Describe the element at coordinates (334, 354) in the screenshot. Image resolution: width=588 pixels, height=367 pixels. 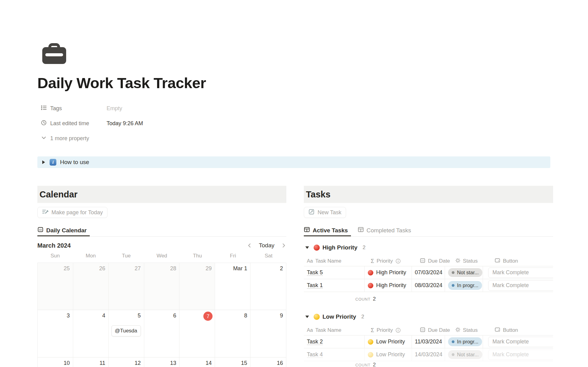
I see `task-name-cell: Task 4` at that location.